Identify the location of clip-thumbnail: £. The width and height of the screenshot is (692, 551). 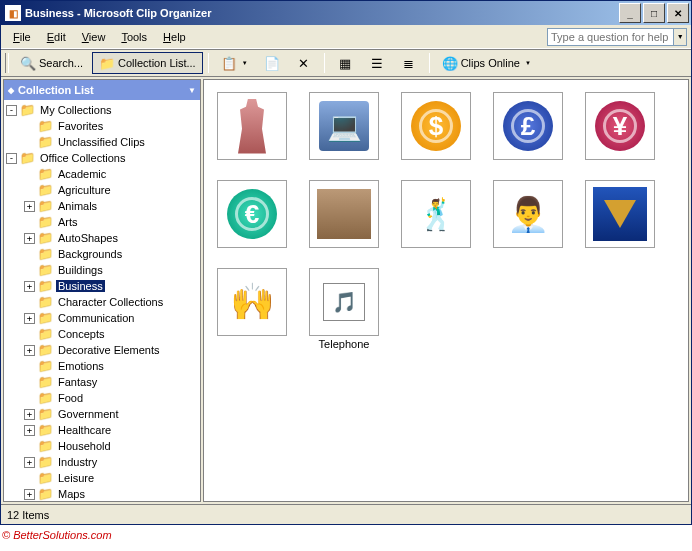
(528, 126).